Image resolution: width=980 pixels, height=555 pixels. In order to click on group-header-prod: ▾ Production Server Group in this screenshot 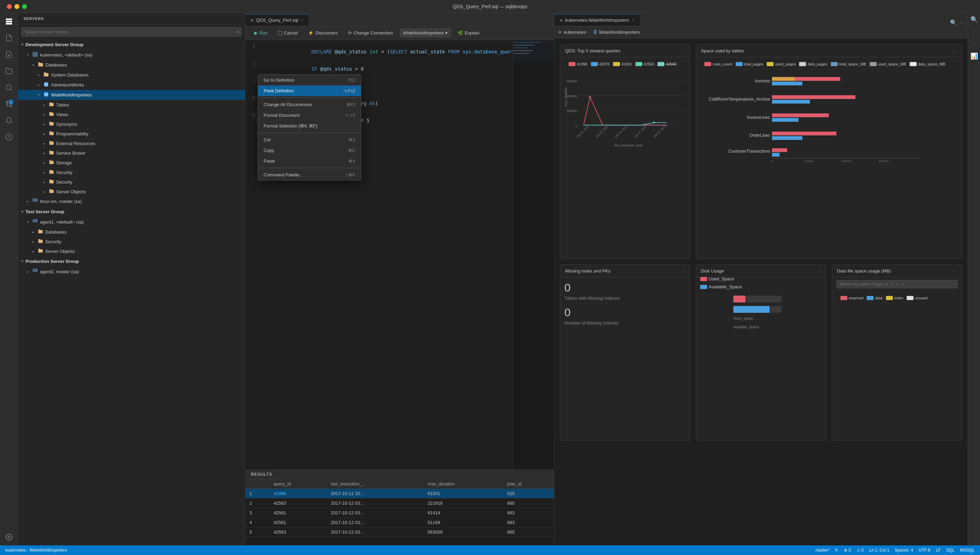, I will do `click(132, 261)`.